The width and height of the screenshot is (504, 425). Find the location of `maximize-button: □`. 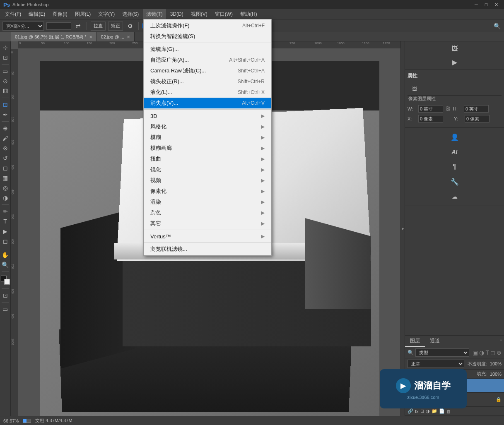

maximize-button: □ is located at coordinates (486, 5).